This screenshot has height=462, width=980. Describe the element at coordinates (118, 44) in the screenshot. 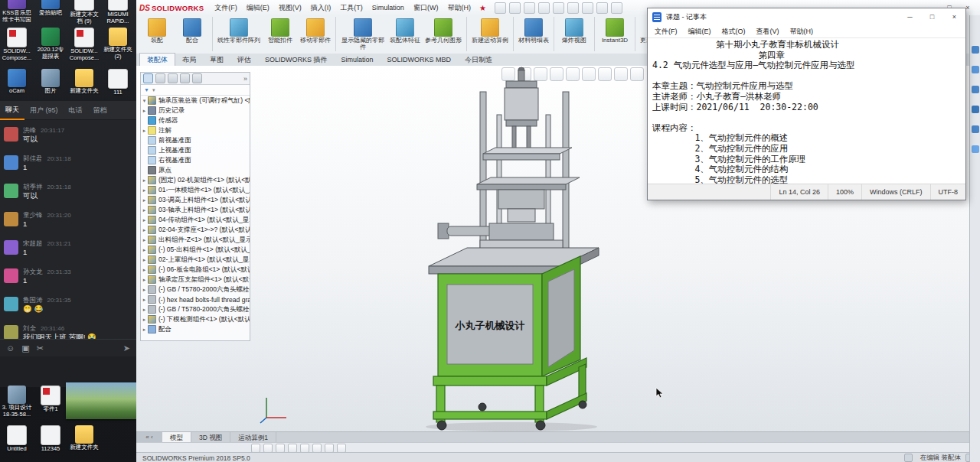

I see `desktop-icon: 新建文件夹 (2)` at that location.